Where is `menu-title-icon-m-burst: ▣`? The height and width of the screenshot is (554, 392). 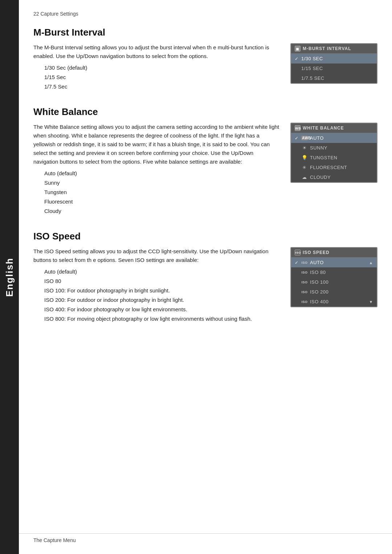 menu-title-icon-m-burst: ▣ is located at coordinates (298, 49).